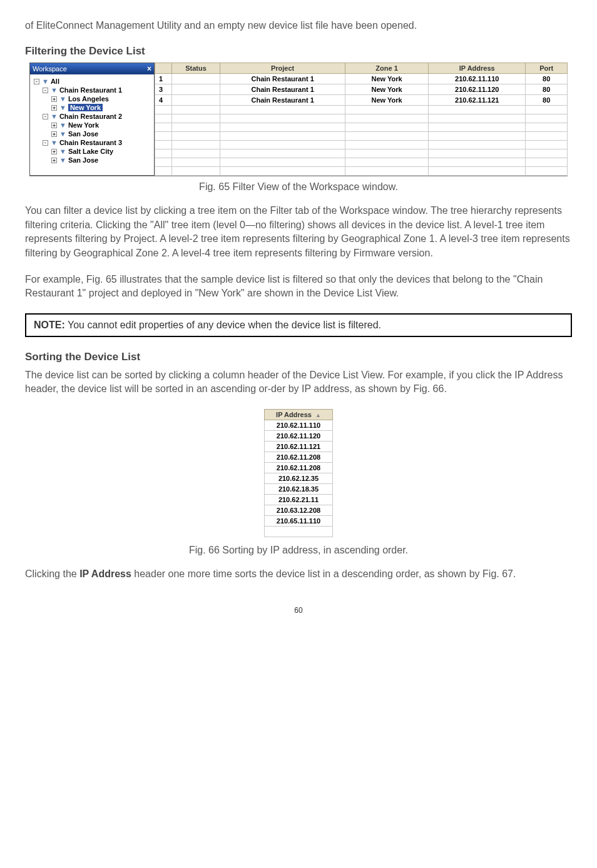  I want to click on intro-text: of EliteConnect Management Utility and a…, so click(298, 26).